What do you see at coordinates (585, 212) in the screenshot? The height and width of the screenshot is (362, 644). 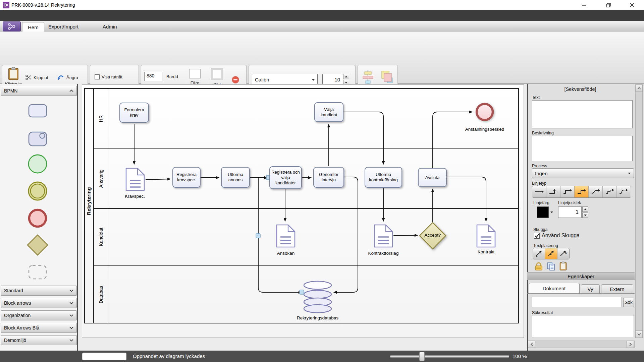 I see `line-width-spinner` at bounding box center [585, 212].